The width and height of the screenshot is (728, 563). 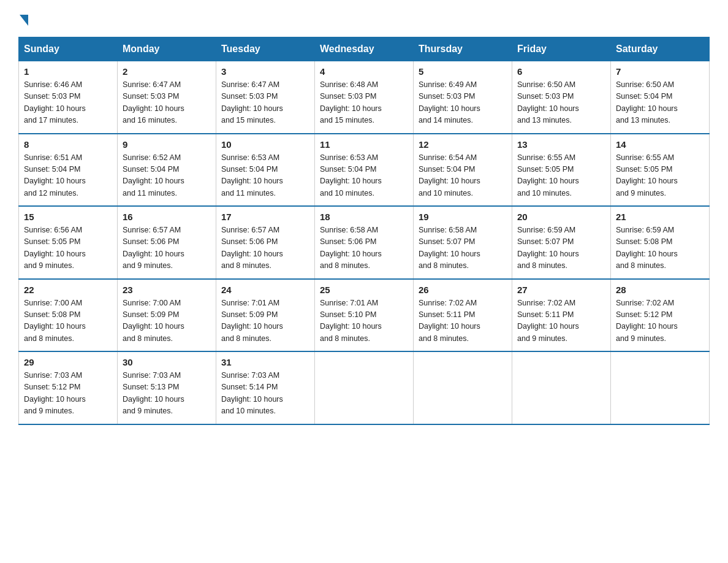 What do you see at coordinates (364, 170) in the screenshot?
I see `calendar-week-row: 8Sunrise: 6:51 AMSunset: 5:04 PMDaylight…` at bounding box center [364, 170].